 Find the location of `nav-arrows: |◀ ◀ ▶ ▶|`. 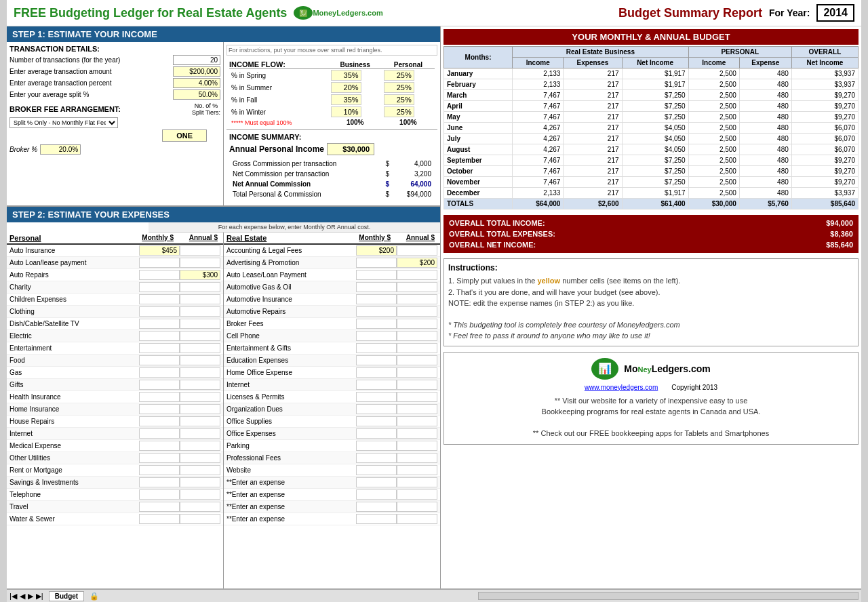

nav-arrows: |◀ ◀ ▶ ▶| is located at coordinates (26, 597).